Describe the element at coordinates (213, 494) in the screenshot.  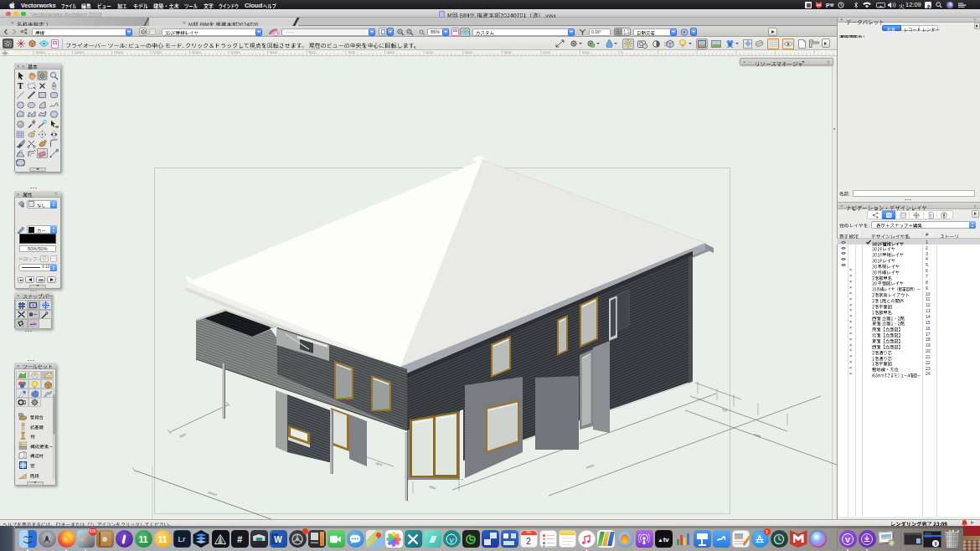
I see `svg-text: 4549.5` at that location.